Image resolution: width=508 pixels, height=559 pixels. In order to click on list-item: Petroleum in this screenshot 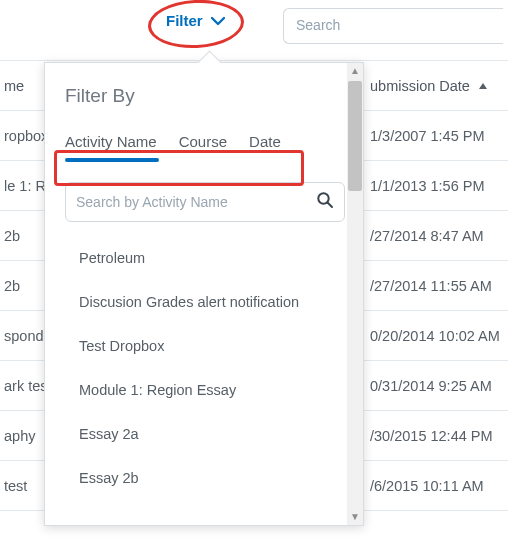, I will do `click(205, 258)`.